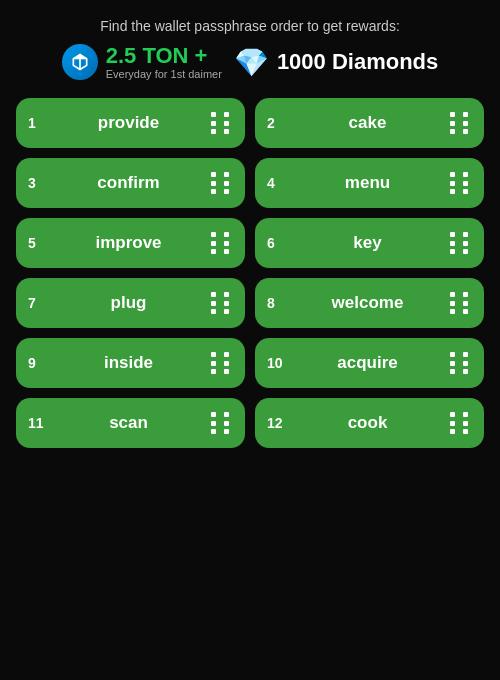 This screenshot has height=680, width=500. I want to click on ton-amount: 2.5 TON +, so click(164, 56).